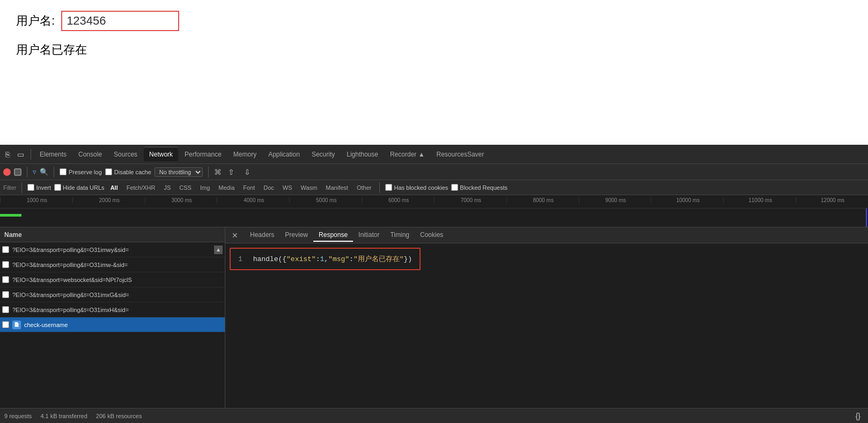 The width and height of the screenshot is (868, 423). I want to click on filter-all: All, so click(114, 188).